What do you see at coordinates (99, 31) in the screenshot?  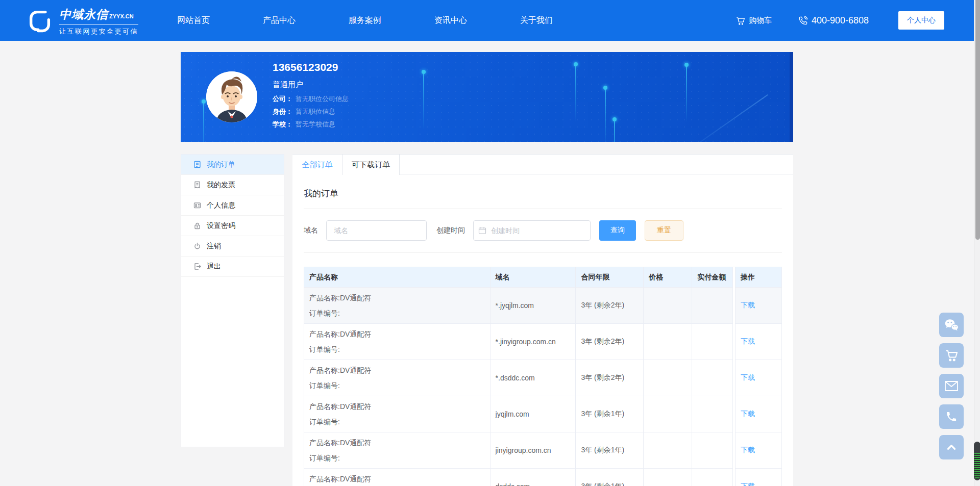 I see `logo-tagline: 让互联网更安全更可信` at bounding box center [99, 31].